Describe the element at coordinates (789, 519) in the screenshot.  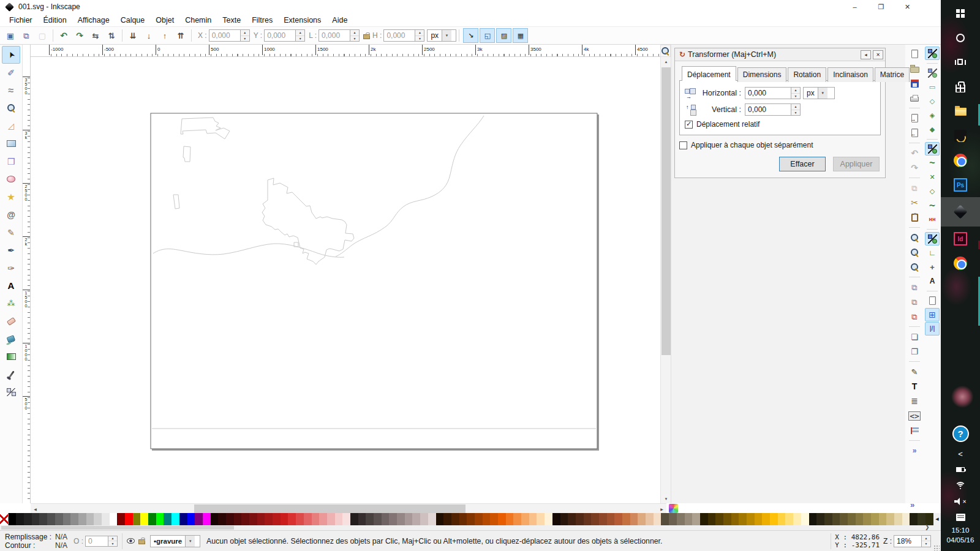
I see `swatch-ffe077` at that location.